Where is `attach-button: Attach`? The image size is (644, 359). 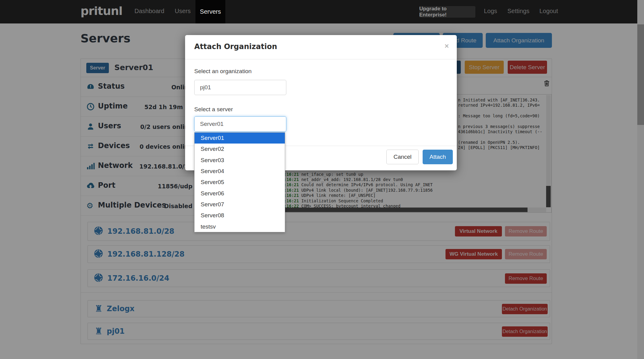
attach-button: Attach is located at coordinates (438, 157).